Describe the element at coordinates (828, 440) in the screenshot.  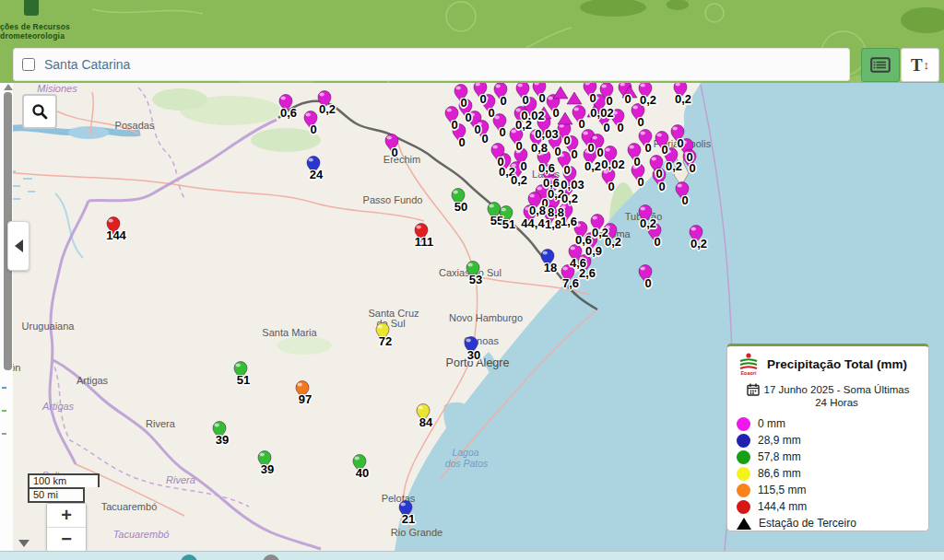
I see `legend-item: 28,9 mm` at that location.